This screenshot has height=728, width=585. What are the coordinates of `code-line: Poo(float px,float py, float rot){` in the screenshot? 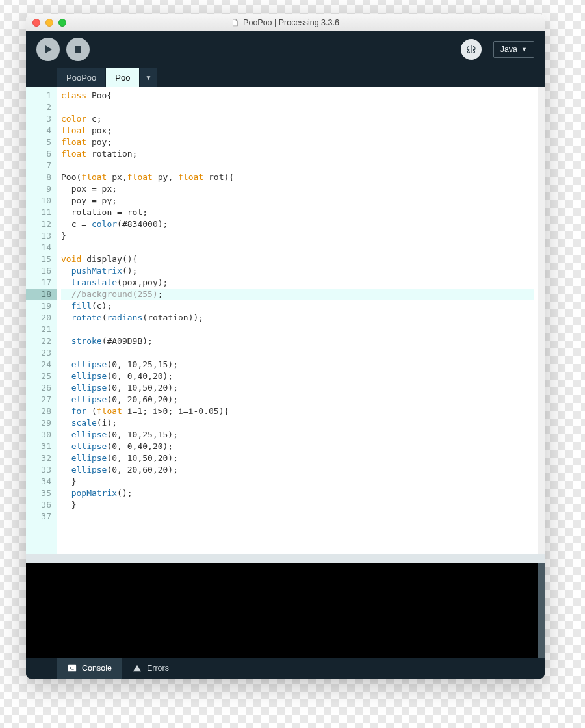 It's located at (298, 177).